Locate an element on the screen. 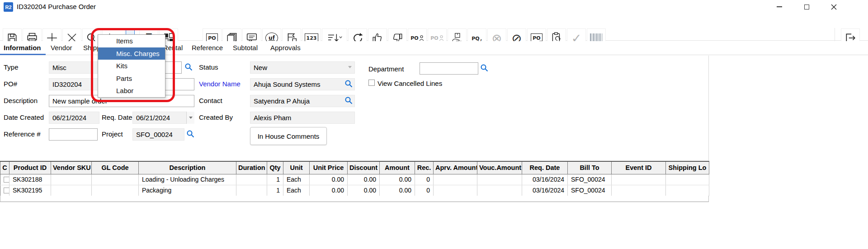  window-title: ID320204 Purchase Order is located at coordinates (56, 6).